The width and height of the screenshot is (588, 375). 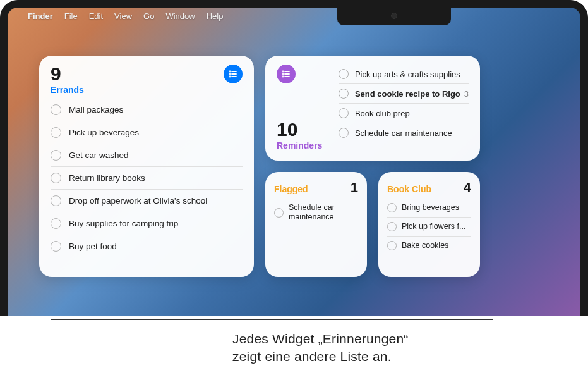 I want to click on list-item: Return library books, so click(x=147, y=178).